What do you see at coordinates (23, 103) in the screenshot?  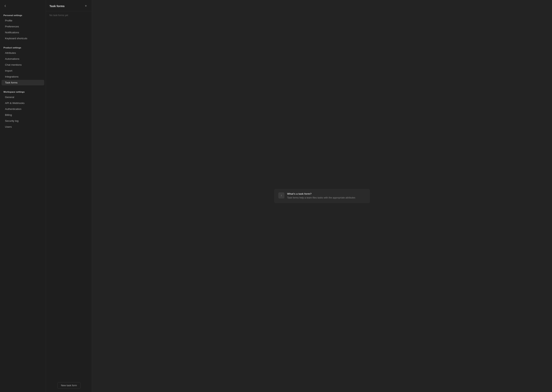 I see `sidebar-item-api-webhooks: API & Webhooks` at bounding box center [23, 103].